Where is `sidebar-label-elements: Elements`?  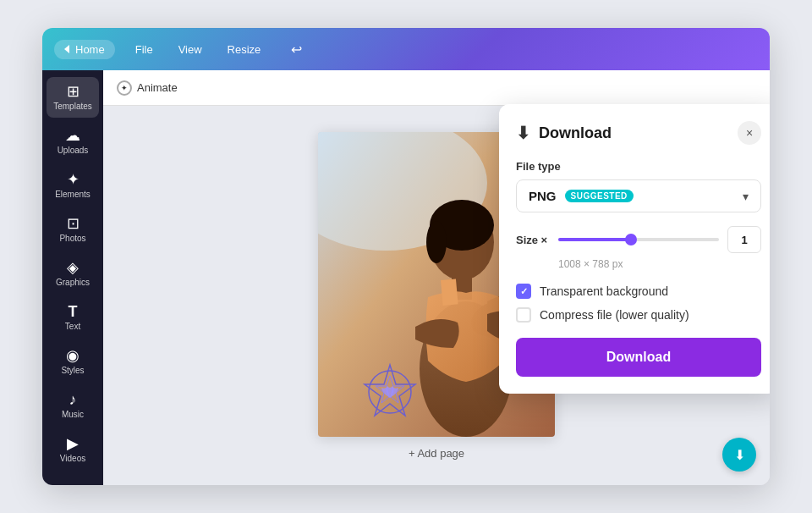 sidebar-label-elements: Elements is located at coordinates (73, 195).